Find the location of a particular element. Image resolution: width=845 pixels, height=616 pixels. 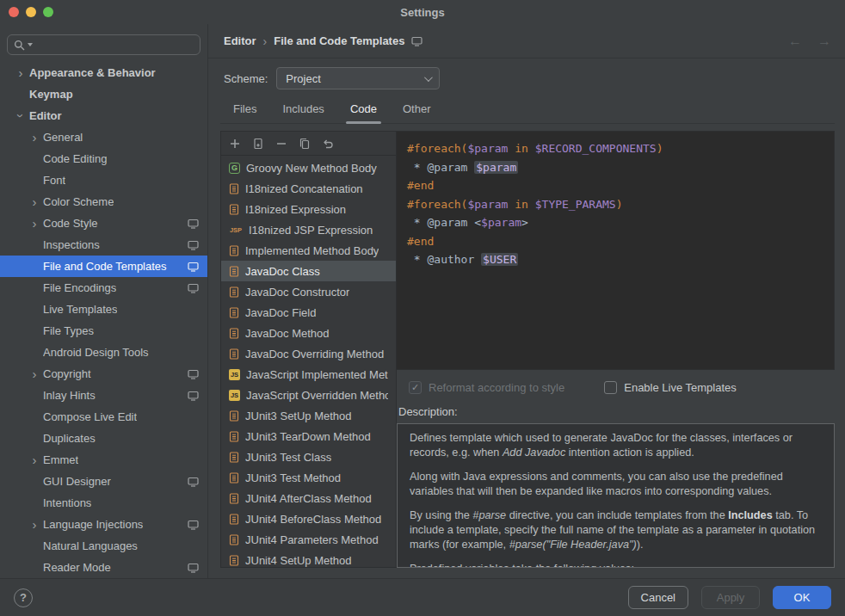

description-paragraph: By using the #parse directive, you can i… is located at coordinates (616, 530).